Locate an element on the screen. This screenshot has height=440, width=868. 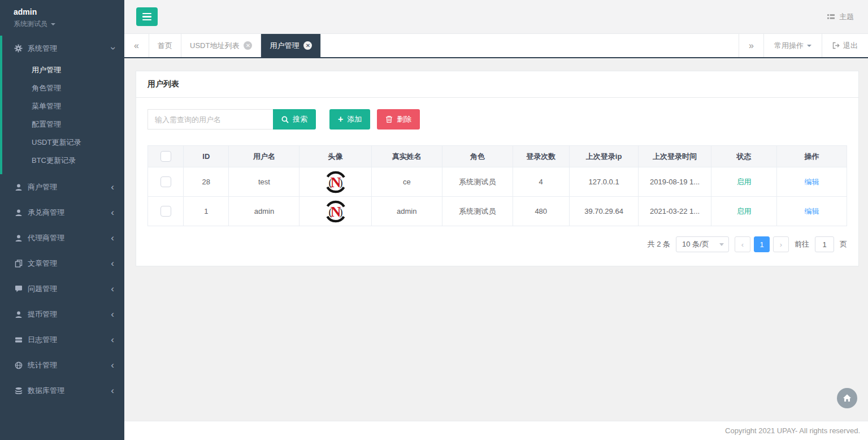
table-row: 28 test ( ) N ce 系统测试 is located at coordinates (497, 182).